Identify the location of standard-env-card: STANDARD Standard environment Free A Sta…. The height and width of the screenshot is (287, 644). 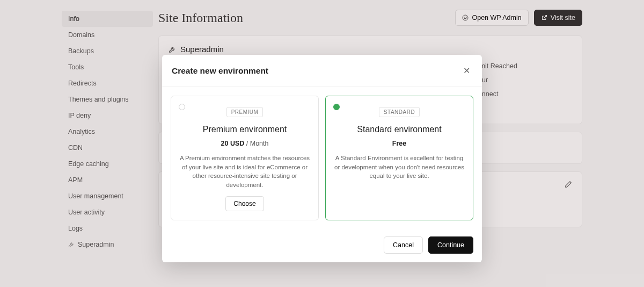
(399, 158).